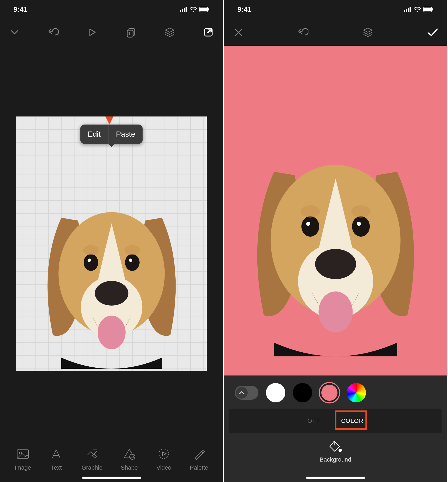  Describe the element at coordinates (92, 468) in the screenshot. I see `tool-graphic-label: Graphic` at that location.